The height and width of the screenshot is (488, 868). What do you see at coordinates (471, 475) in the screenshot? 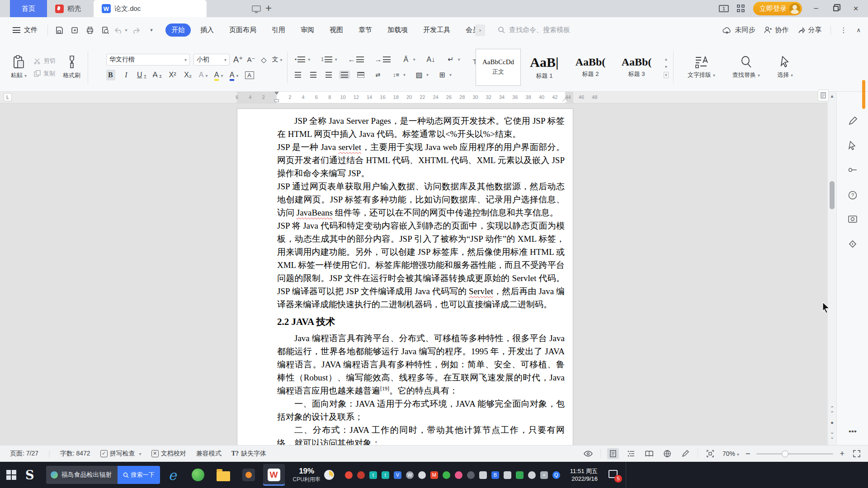
I see `tray-dark-circle` at bounding box center [471, 475].